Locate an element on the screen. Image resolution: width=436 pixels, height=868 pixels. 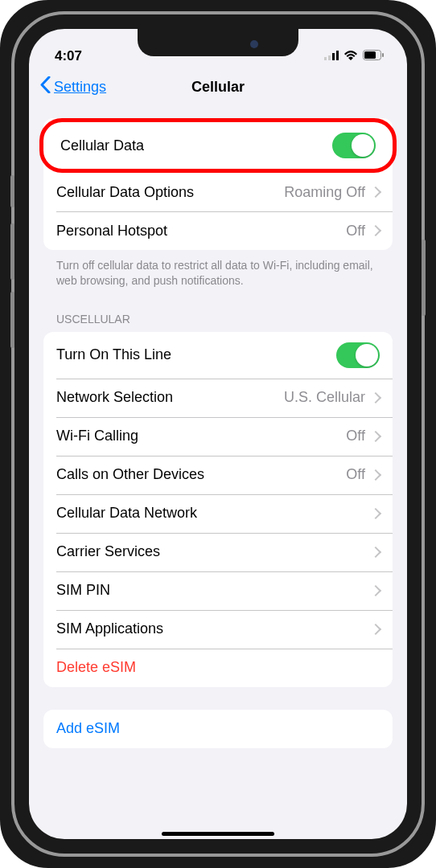
row-label: Turn On This Line is located at coordinates (196, 355).